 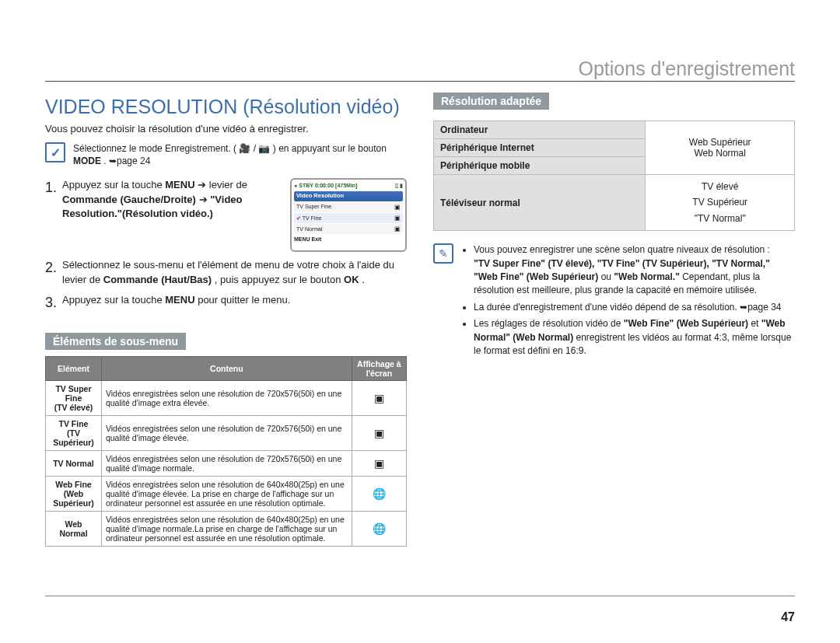 What do you see at coordinates (379, 369) in the screenshot?
I see `th-display: Affichage à l'écran` at bounding box center [379, 369].